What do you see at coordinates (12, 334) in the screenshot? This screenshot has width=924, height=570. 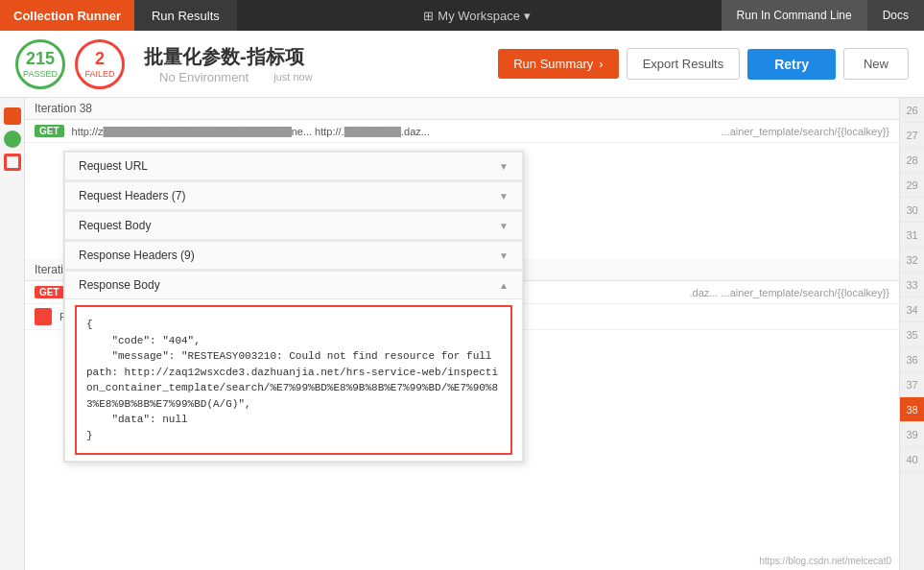 I see `left-icon-panel` at bounding box center [12, 334].